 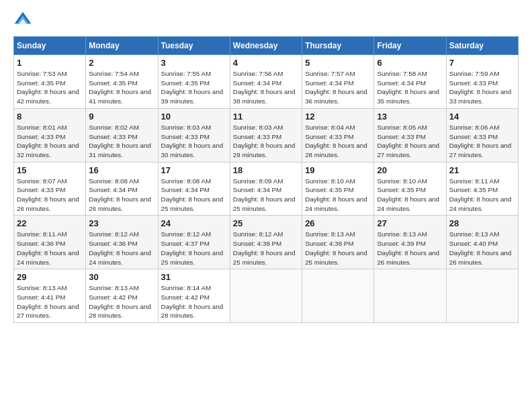 What do you see at coordinates (339, 135) in the screenshot?
I see `calendar-cell: 12Sunrise: 8:04 AMSunset: 4:33 PMDayligh…` at bounding box center [339, 135].